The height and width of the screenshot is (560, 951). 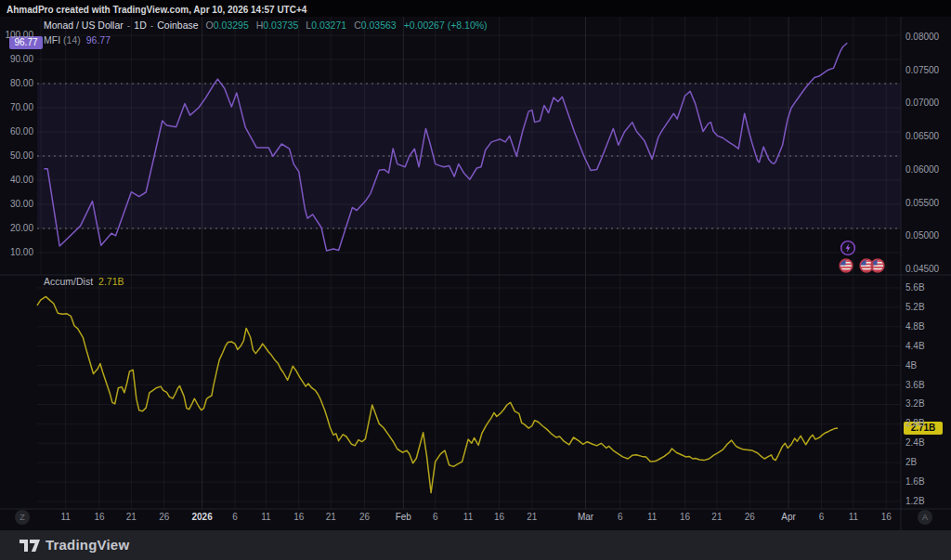 What do you see at coordinates (922, 236) in the screenshot?
I see `price-scale-tick: 0.05000` at bounding box center [922, 236].